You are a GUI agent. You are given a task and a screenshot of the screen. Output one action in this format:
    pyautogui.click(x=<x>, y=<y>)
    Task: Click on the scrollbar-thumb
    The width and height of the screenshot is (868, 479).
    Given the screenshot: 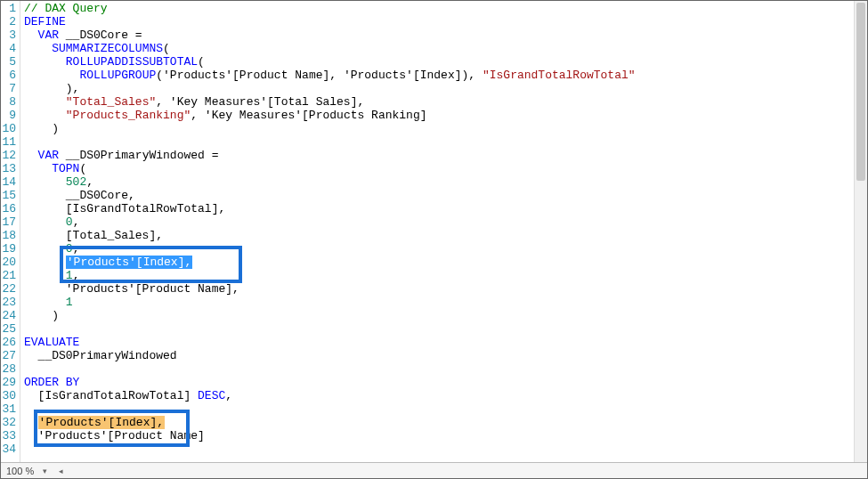 What is the action you would take?
    pyautogui.click(x=861, y=92)
    